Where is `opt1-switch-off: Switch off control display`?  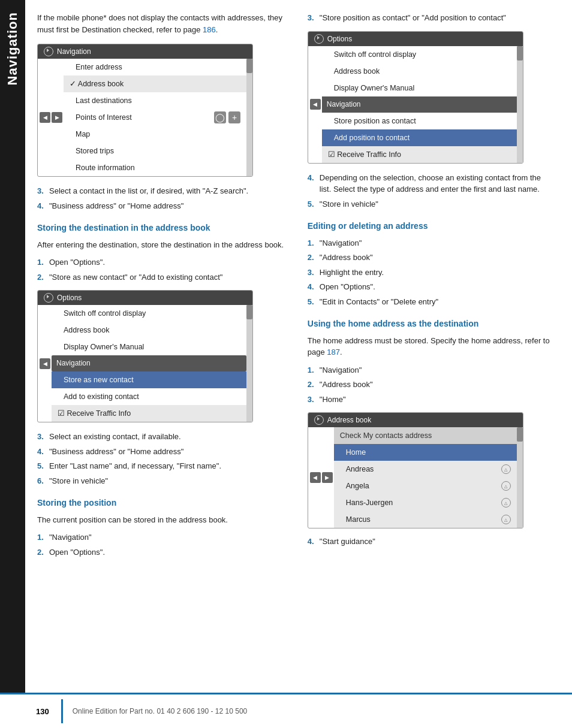 opt1-switch-off: Switch off control display is located at coordinates (149, 313).